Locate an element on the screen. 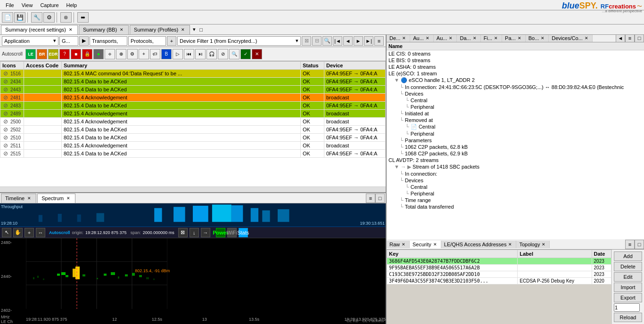 The height and width of the screenshot is (324, 644). media1-btn: ▷ is located at coordinates (178, 54).